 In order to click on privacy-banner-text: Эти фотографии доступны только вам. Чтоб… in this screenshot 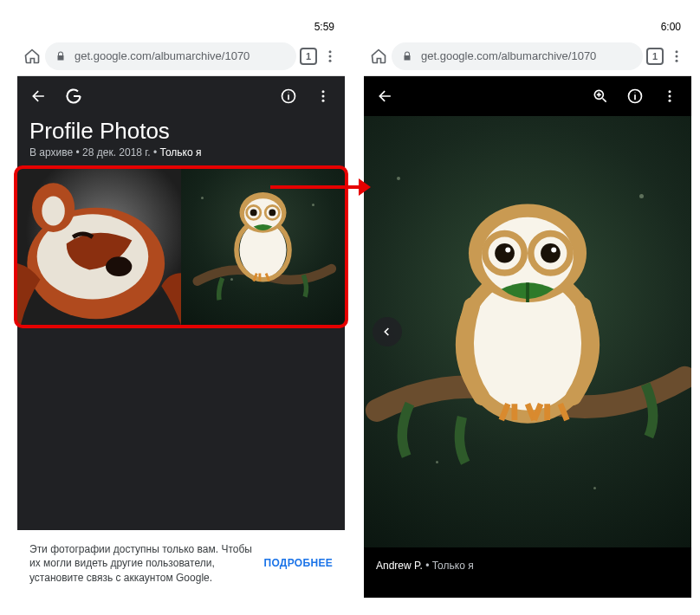, I will do `click(141, 564)`.